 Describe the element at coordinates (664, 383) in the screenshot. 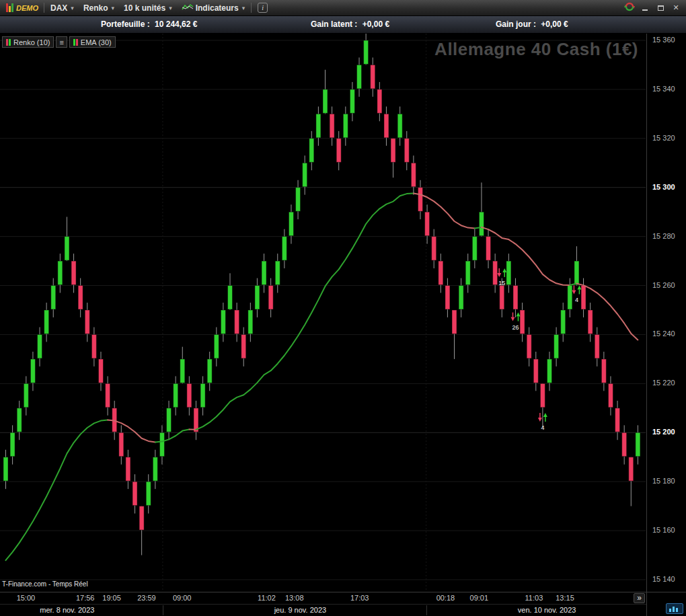

I see `price-tick-label: 15 220` at that location.